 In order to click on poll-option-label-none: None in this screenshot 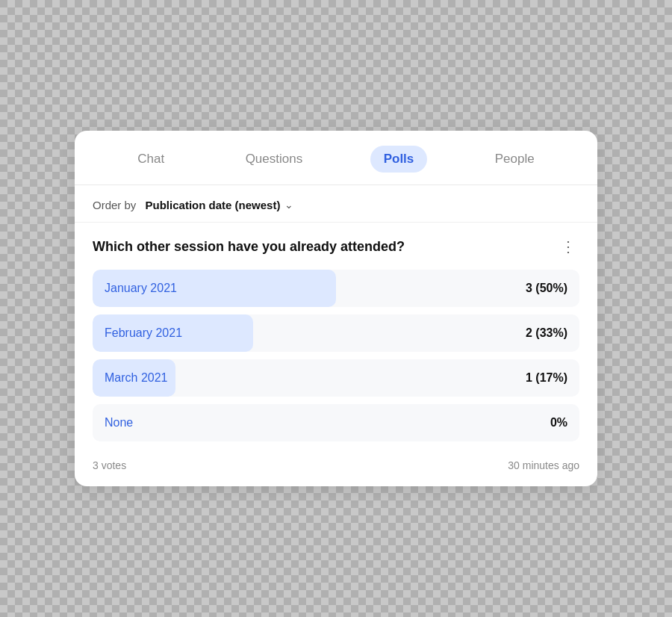, I will do `click(119, 423)`.